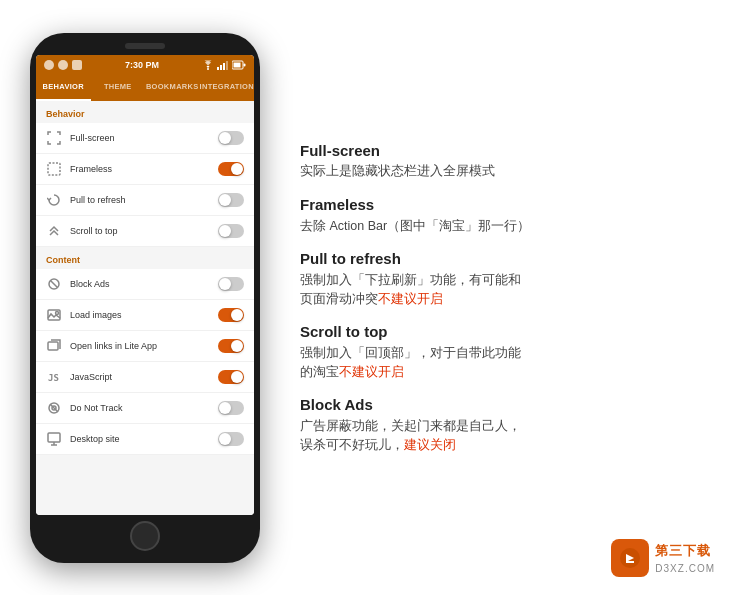 This screenshot has width=733, height=595. Describe the element at coordinates (145, 284) in the screenshot. I see `setting-row-blockads: Block Ads` at that location.